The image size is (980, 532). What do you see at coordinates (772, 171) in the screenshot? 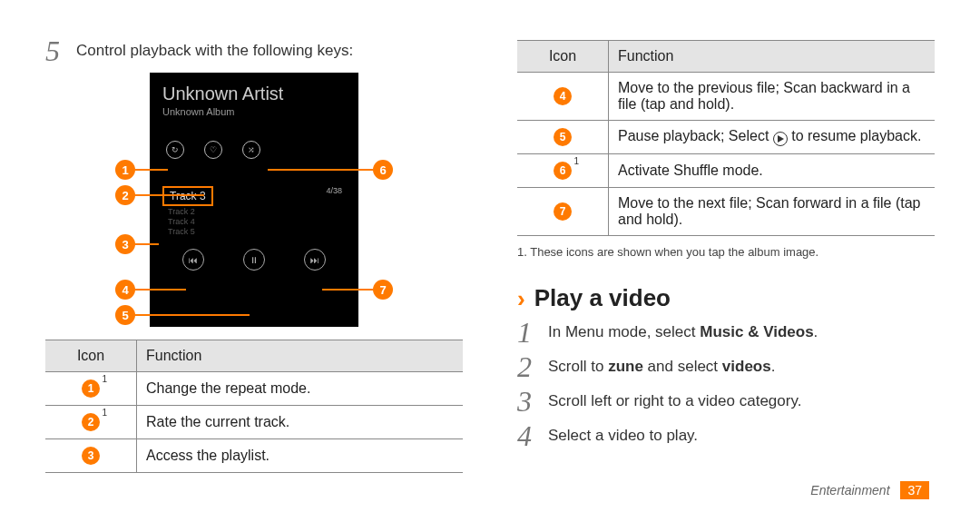
I see `function-text: Activate Shuffle mode.` at bounding box center [772, 171].